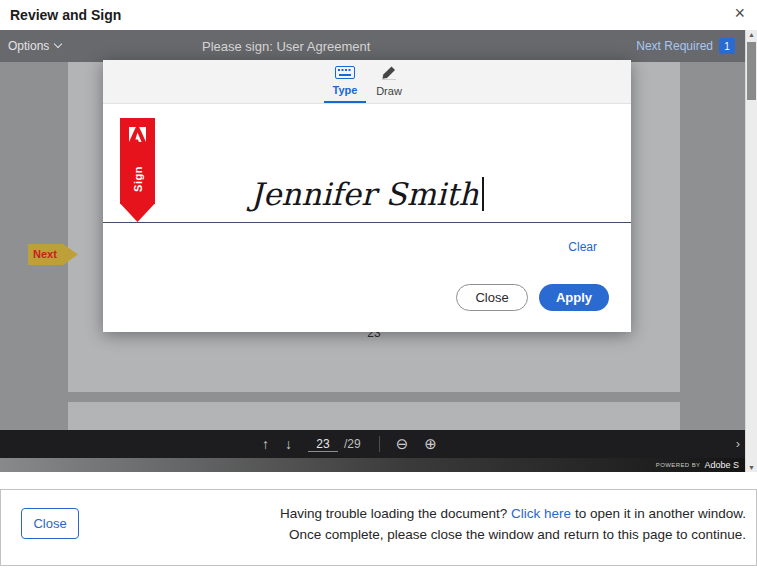 This screenshot has width=757, height=568. I want to click on window-title: Review and Sign, so click(66, 15).